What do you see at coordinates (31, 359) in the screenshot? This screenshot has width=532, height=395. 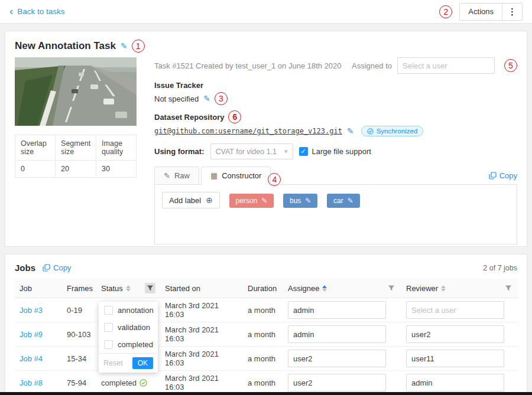 I see `job-link: Job #4` at bounding box center [31, 359].